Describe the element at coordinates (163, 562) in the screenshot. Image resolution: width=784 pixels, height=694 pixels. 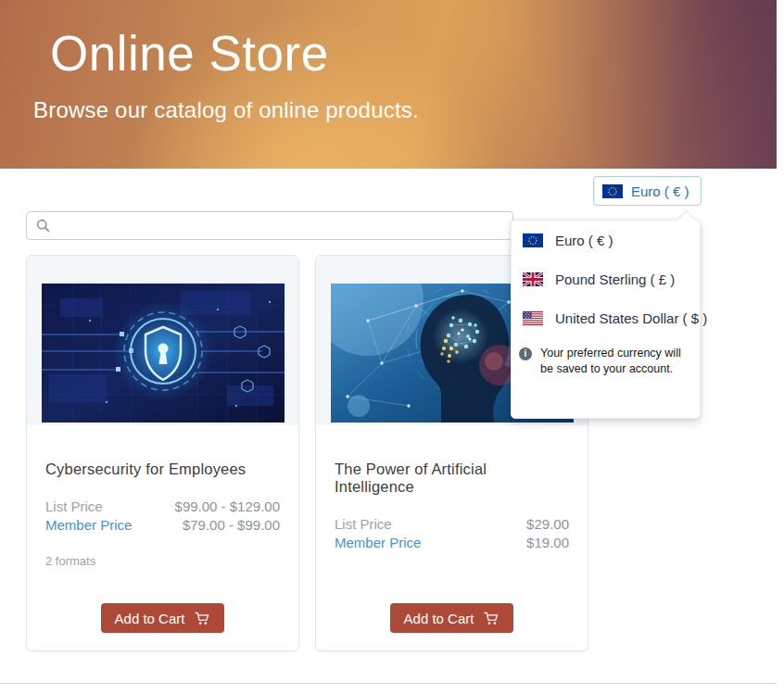
I see `formats-count: 2 formats` at that location.